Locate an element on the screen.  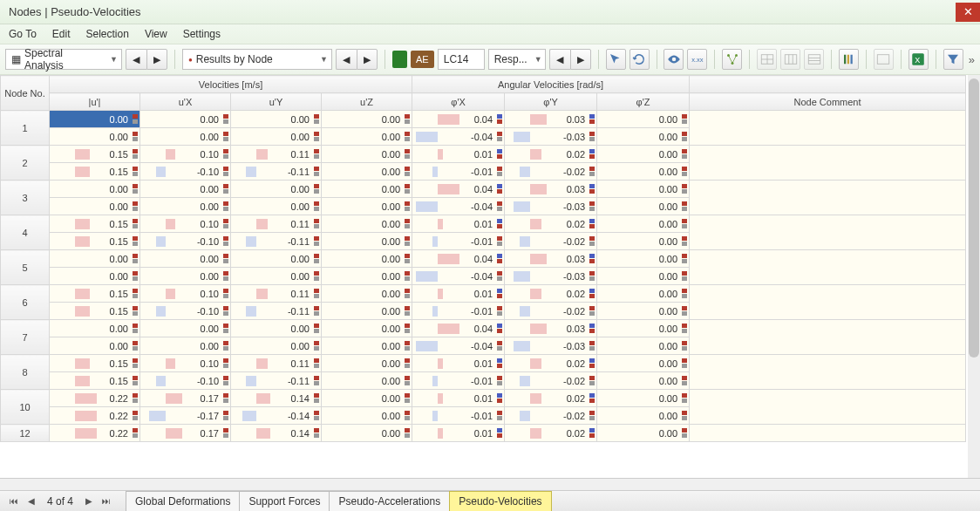
analysis-prev-button: ◀ is located at coordinates (136, 59).